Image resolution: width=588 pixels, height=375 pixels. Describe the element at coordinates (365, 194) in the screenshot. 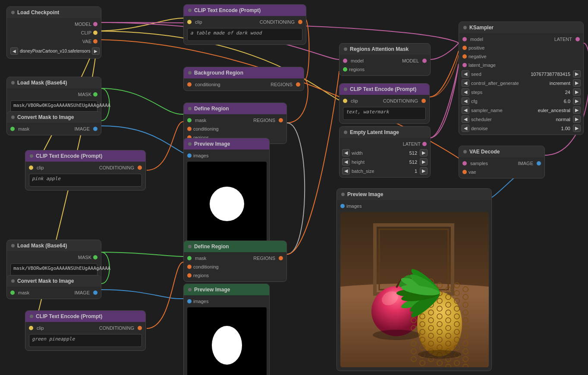

I see `node-title: Preview Image` at that location.